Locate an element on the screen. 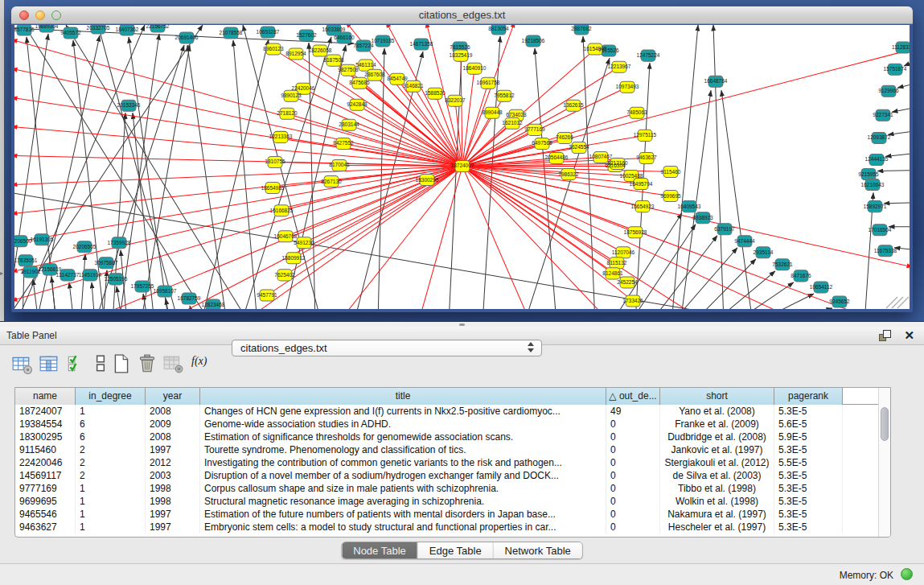 Image resolution: width=924 pixels, height=585 pixels. splitter-handle is located at coordinates (462, 325).